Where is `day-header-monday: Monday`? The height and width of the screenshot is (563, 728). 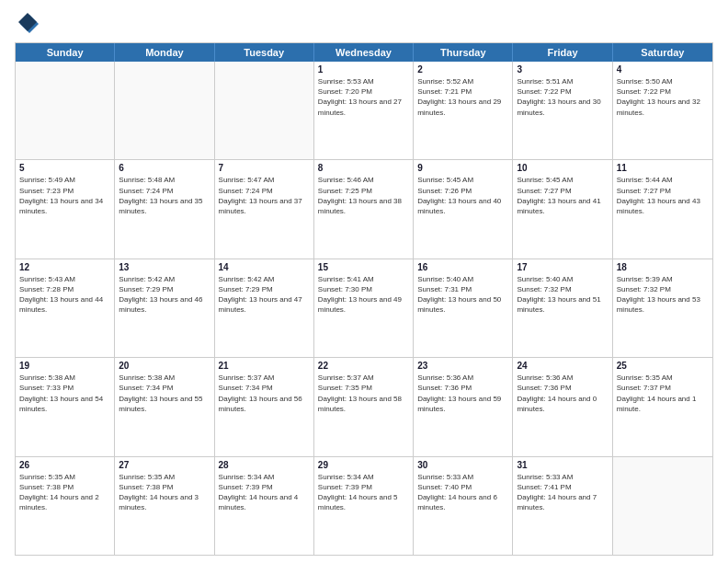
day-header-monday: Monday is located at coordinates (165, 52).